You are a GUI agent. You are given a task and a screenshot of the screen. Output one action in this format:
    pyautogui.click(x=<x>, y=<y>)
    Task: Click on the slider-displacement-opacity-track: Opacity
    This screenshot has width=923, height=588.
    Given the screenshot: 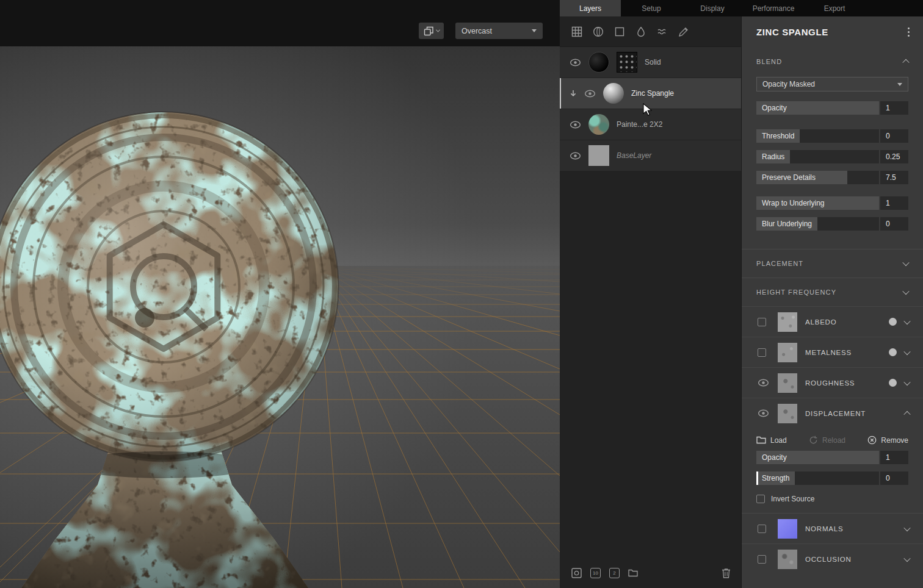 What is the action you would take?
    pyautogui.click(x=818, y=457)
    